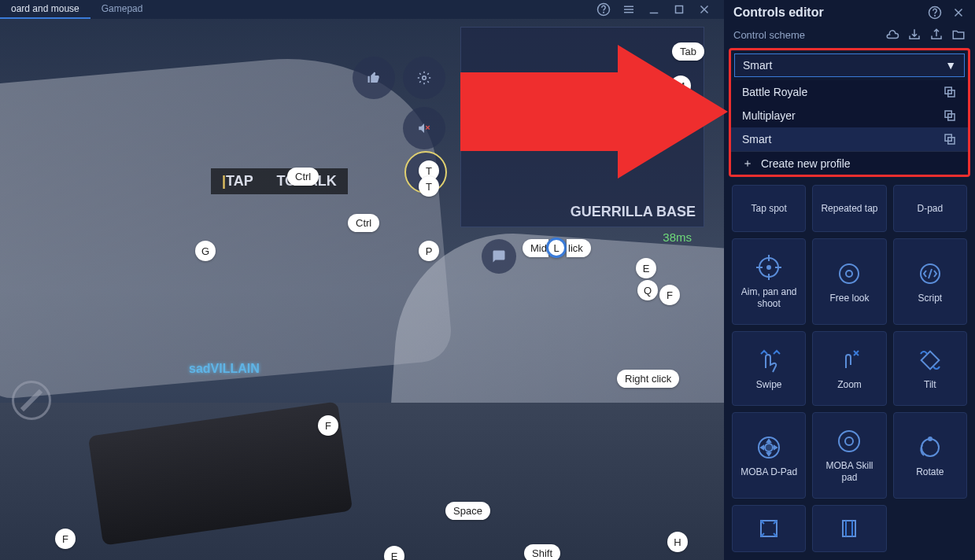 Image resolution: width=975 pixels, height=560 pixels. What do you see at coordinates (364, 223) in the screenshot?
I see `key-ctrl-2: Ctrl` at bounding box center [364, 223].